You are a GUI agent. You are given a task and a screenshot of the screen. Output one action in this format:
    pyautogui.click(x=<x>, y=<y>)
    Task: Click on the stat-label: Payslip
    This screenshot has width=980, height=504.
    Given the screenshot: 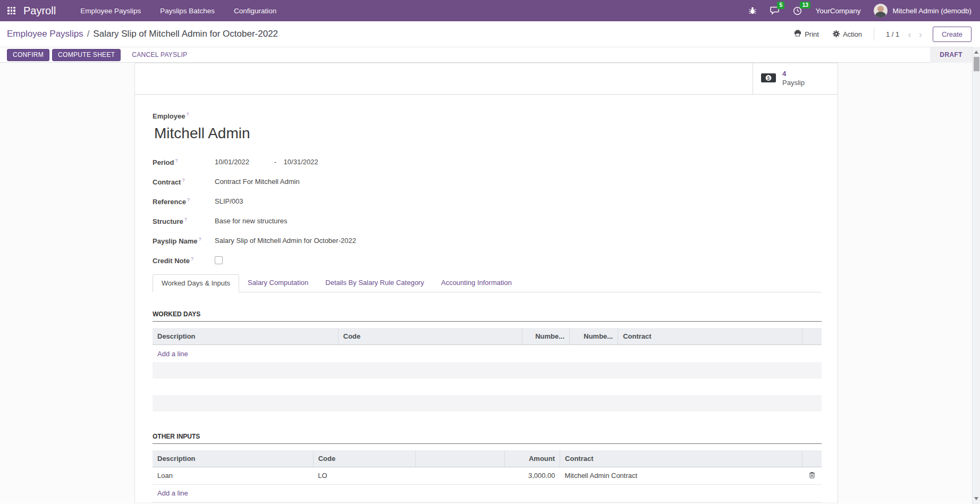 What is the action you would take?
    pyautogui.click(x=793, y=83)
    